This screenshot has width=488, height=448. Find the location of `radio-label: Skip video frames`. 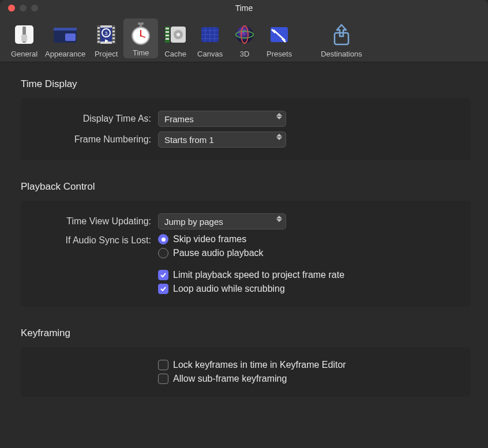

radio-label: Skip video frames is located at coordinates (210, 239).